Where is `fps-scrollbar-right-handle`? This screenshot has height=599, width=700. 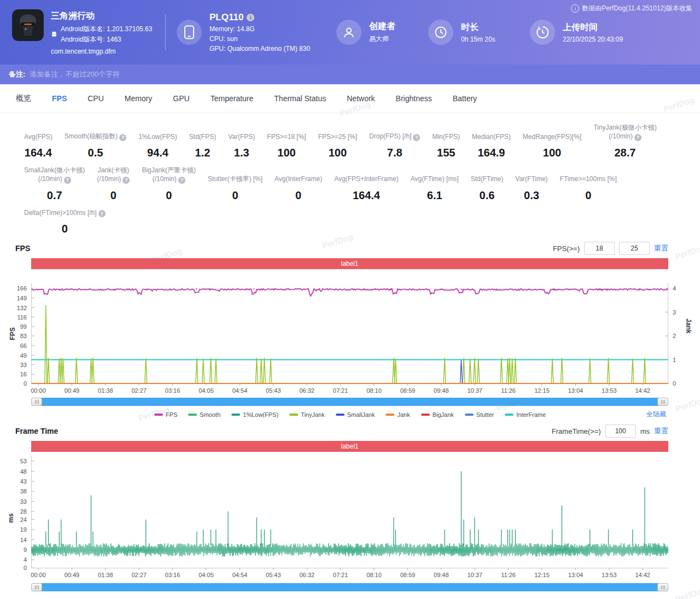
fps-scrollbar-right-handle is located at coordinates (663, 402).